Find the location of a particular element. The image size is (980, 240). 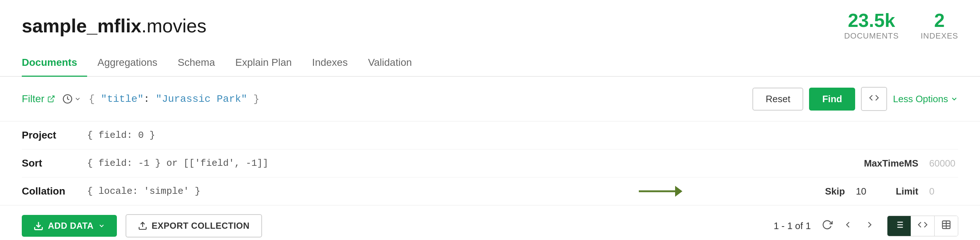

less-options-label: Less Options is located at coordinates (921, 99).